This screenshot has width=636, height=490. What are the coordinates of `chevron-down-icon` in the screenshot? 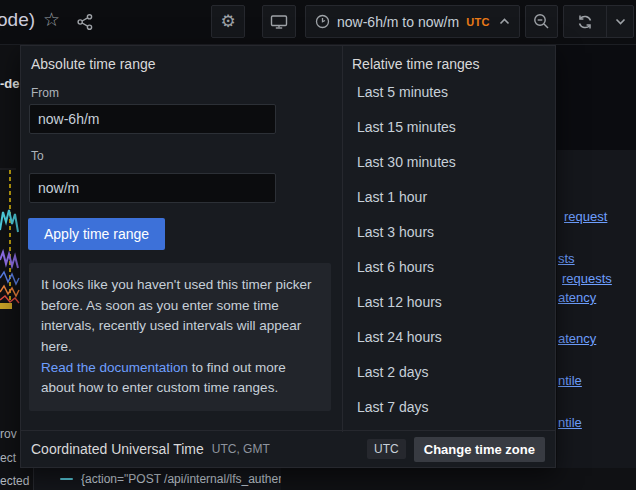 It's located at (620, 22).